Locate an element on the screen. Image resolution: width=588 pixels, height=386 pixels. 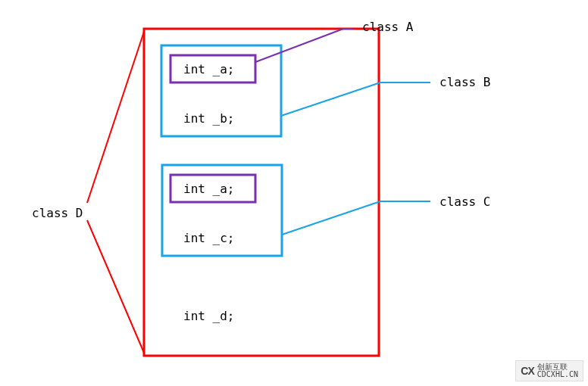
watermark-line2: CDCXHL.CN is located at coordinates (558, 374).